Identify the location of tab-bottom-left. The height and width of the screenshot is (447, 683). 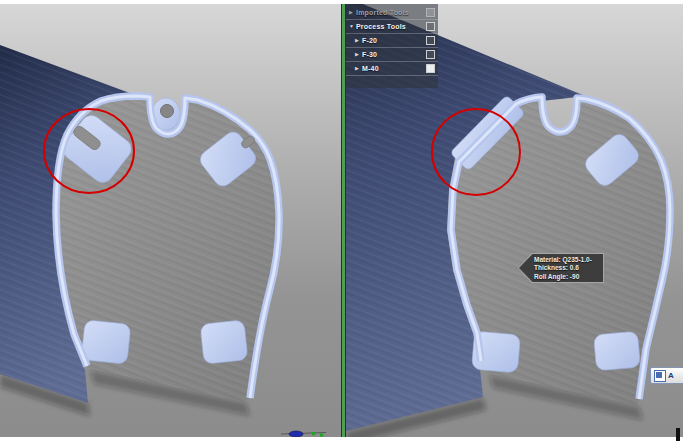
(106, 342).